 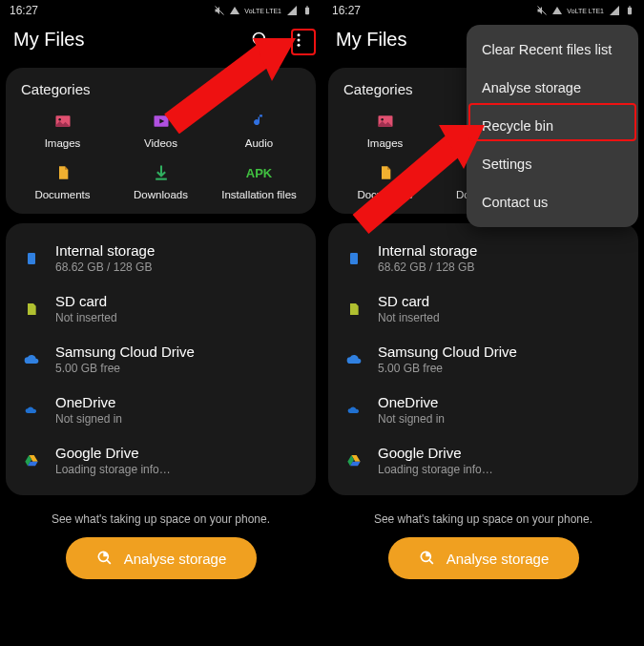 I want to click on categories-card: Categories Images Videos Audio, so click(x=160, y=141).